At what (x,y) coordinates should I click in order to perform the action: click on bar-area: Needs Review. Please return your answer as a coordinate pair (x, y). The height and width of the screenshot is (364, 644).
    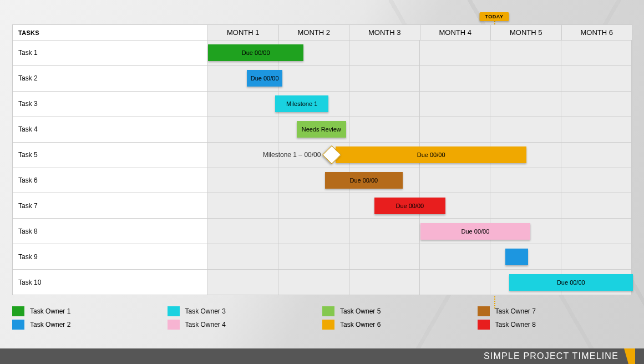
    Looking at the image, I should click on (420, 130).